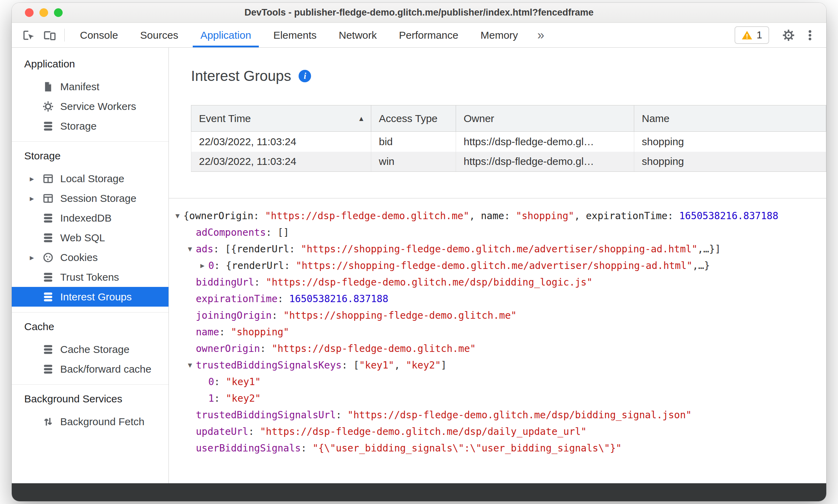 Image resolution: width=838 pixels, height=504 pixels. I want to click on manifest-icon, so click(48, 87).